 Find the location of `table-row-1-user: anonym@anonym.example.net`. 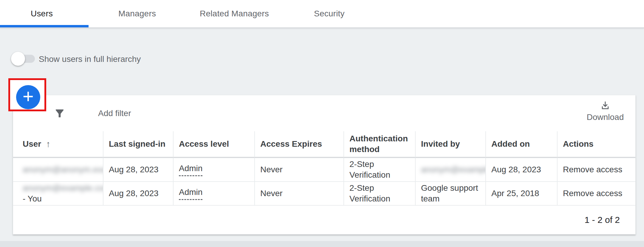

table-row-1-user: anonym@anonym.example.net is located at coordinates (58, 170).